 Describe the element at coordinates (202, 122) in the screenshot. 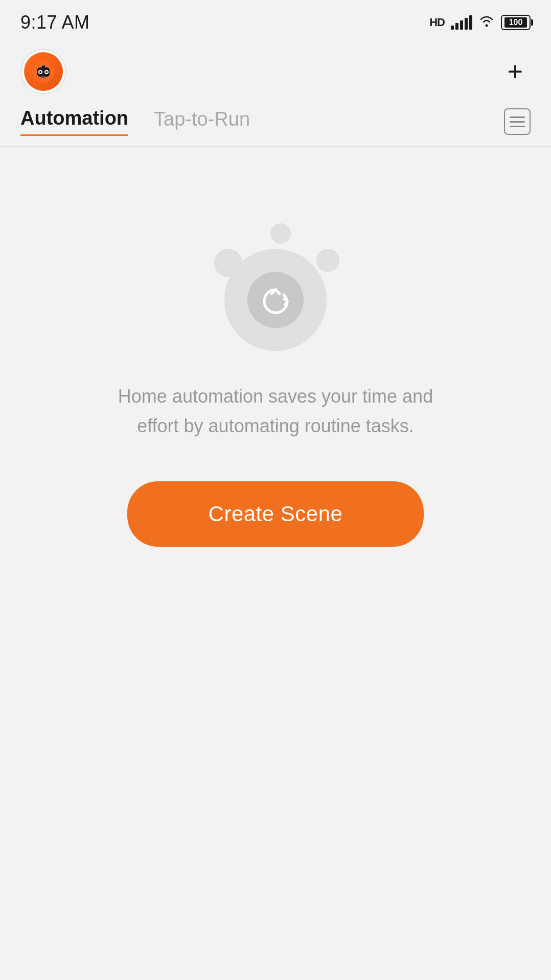

I see `tab-tap-to-run: Tap-to-Run` at that location.